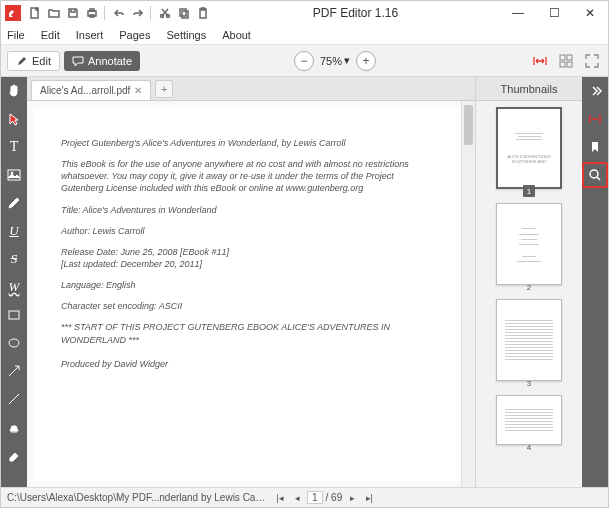  I want to click on minimize-button: —, so click(518, 13).